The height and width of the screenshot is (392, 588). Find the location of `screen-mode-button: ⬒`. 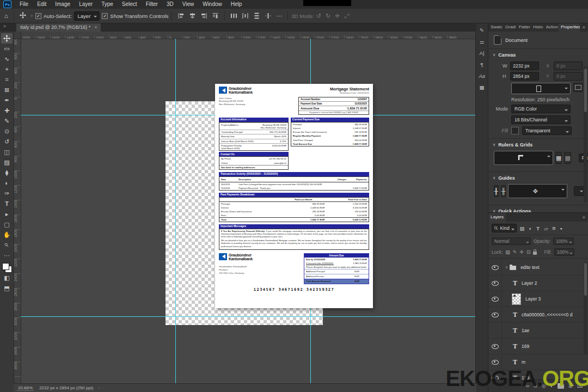

screen-mode-button: ⬒ is located at coordinates (7, 289).